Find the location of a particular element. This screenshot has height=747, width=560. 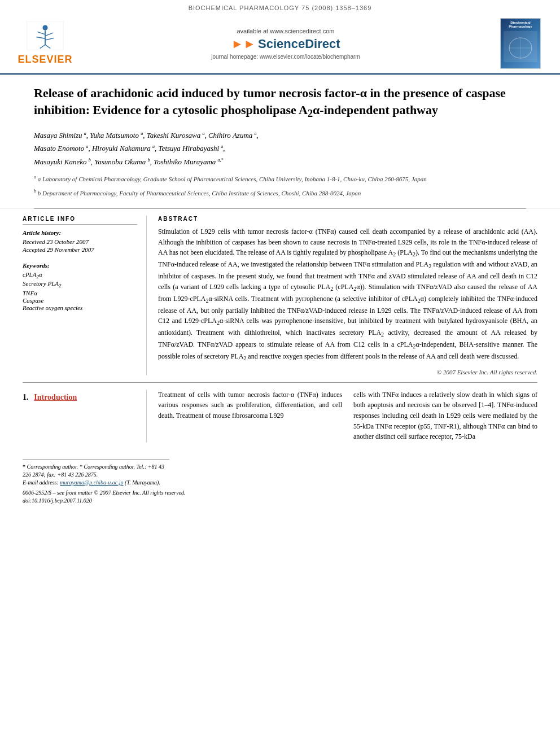

elsevier-tree-icon is located at coordinates (45, 37).